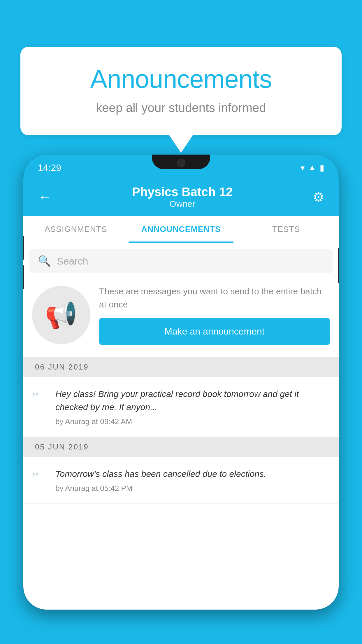 Image resolution: width=362 pixels, height=644 pixels. I want to click on announcement-promo-text: These are messages you want to send to t…, so click(215, 298).